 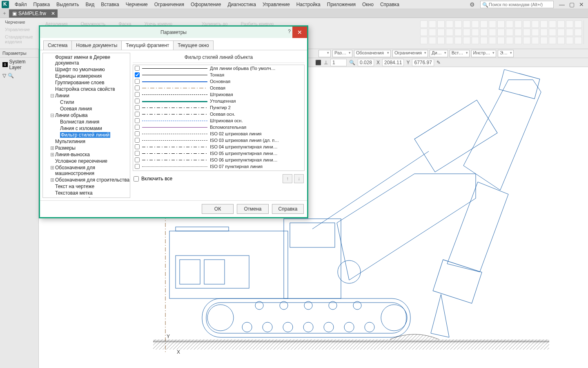 I want to click on pencil-icon: ✎, so click(x=439, y=63).